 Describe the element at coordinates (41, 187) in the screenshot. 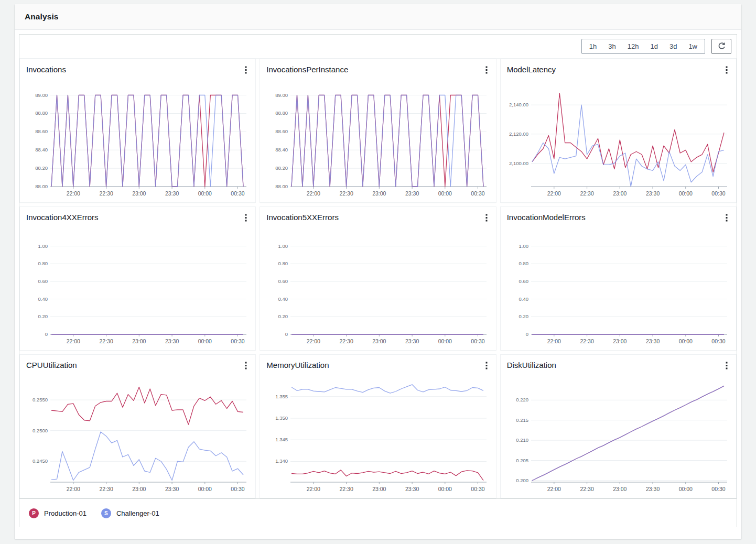

I see `svg-text: 88.00` at that location.